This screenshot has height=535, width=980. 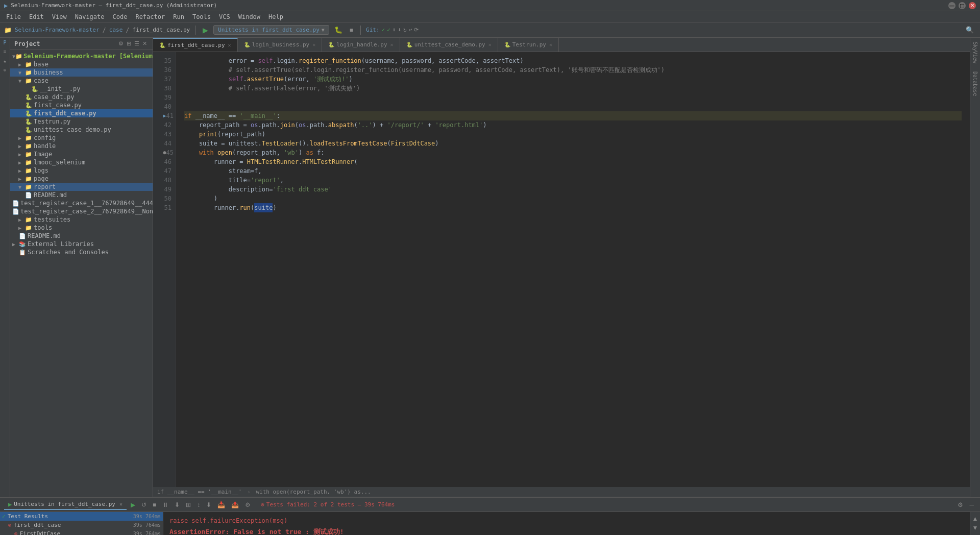 What do you see at coordinates (972, 6) in the screenshot?
I see `close-button: ✕` at bounding box center [972, 6].